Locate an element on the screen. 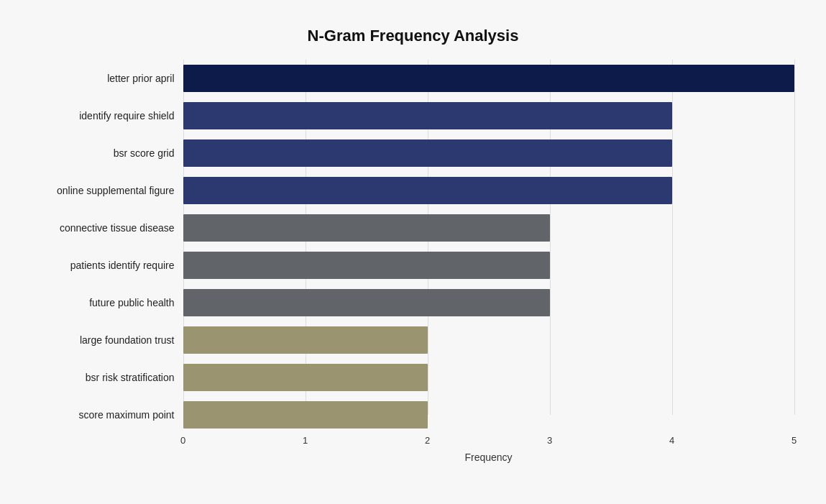  bar-label: bsr score grid is located at coordinates (108, 153).